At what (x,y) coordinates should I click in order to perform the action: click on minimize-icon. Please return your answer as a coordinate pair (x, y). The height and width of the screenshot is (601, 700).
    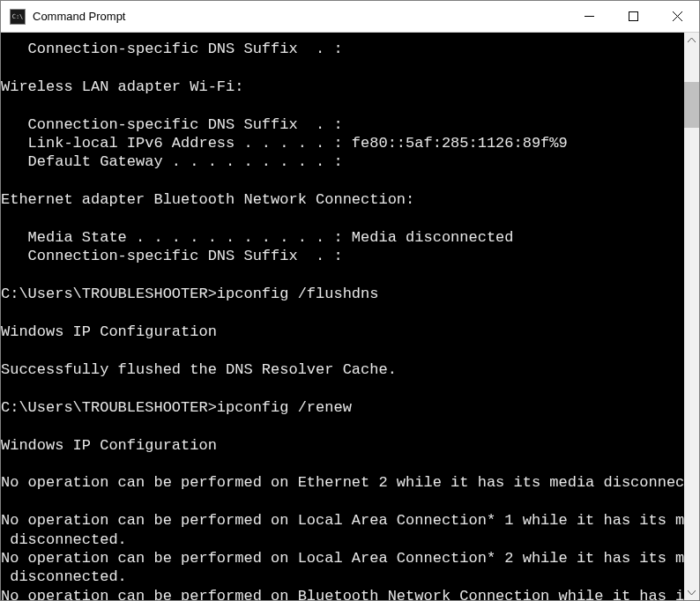
    Looking at the image, I should click on (589, 16).